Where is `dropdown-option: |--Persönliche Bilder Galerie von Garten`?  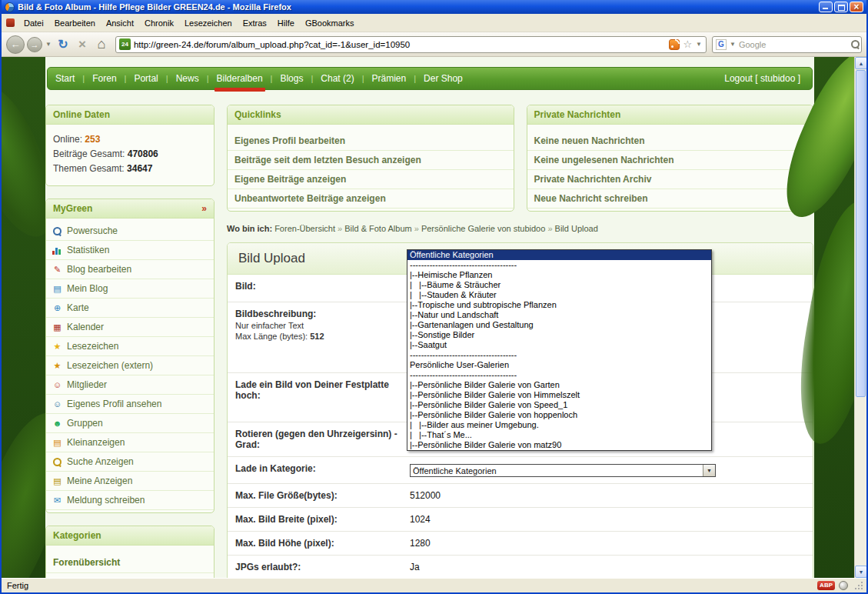 dropdown-option: |--Persönliche Bilder Galerie von Garten is located at coordinates (560, 385).